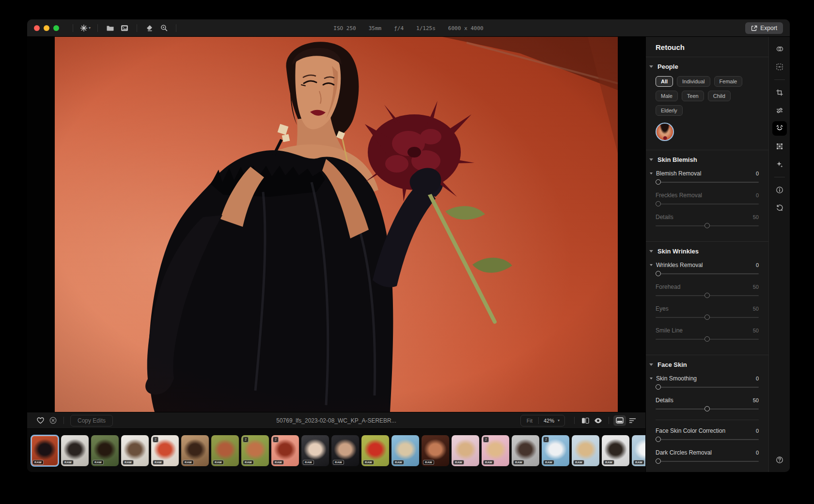 Image resolution: width=814 pixels, height=504 pixels. I want to click on sort-button, so click(632, 421).